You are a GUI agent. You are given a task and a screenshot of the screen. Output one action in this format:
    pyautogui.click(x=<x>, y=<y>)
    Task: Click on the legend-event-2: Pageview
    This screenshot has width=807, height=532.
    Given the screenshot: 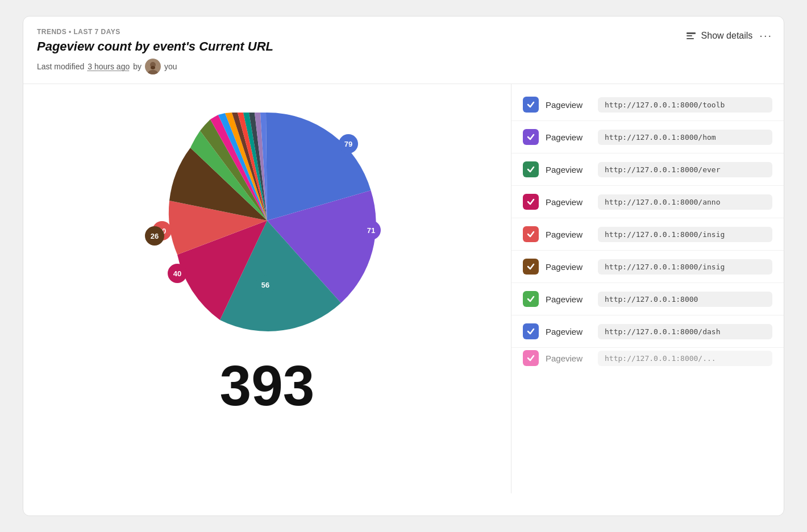 What is the action you would take?
    pyautogui.click(x=568, y=138)
    